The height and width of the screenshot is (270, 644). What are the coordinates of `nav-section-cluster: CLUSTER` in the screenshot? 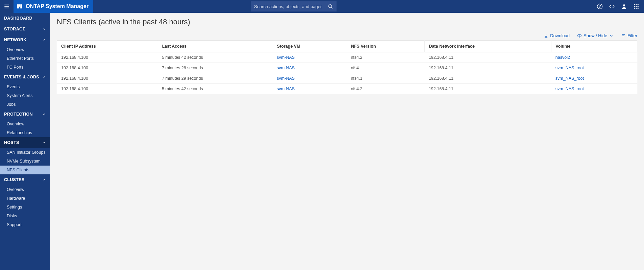 It's located at (25, 180).